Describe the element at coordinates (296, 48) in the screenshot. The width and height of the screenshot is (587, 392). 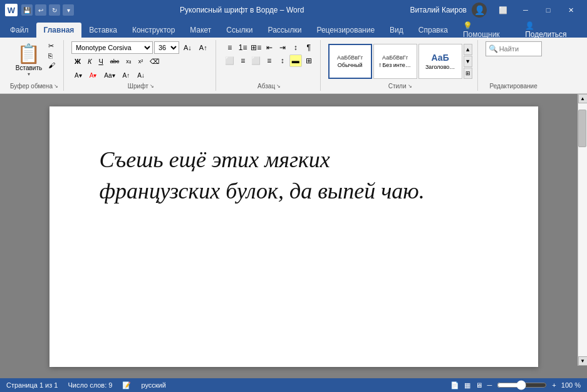
I see `sort-btn: ↕` at that location.